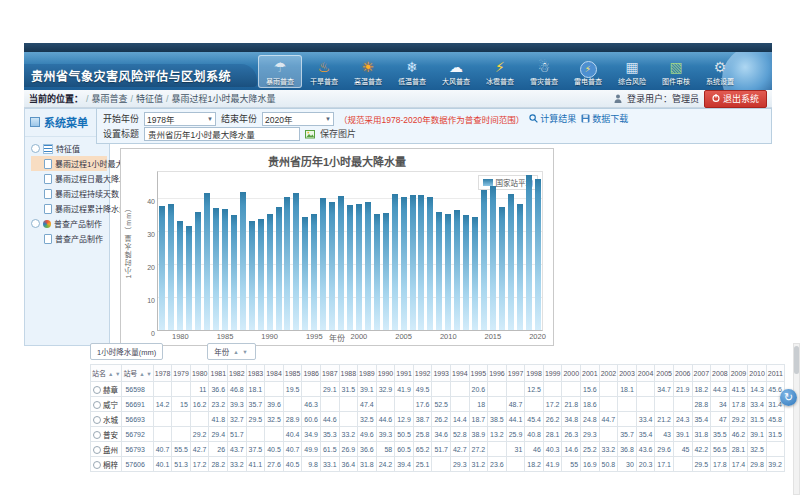  What do you see at coordinates (368, 374) in the screenshot?
I see `table-header-year-1989: 1989` at bounding box center [368, 374].